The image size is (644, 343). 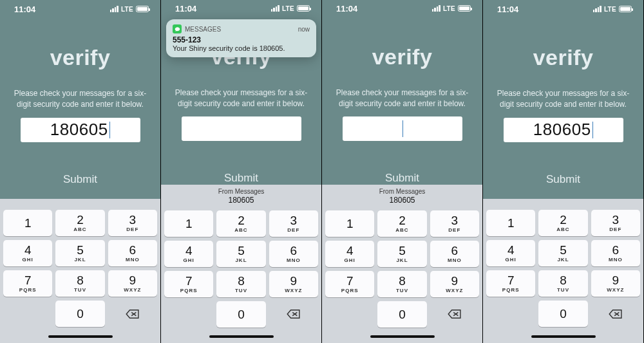 I want to click on notification-sender: 555-123, so click(x=241, y=40).